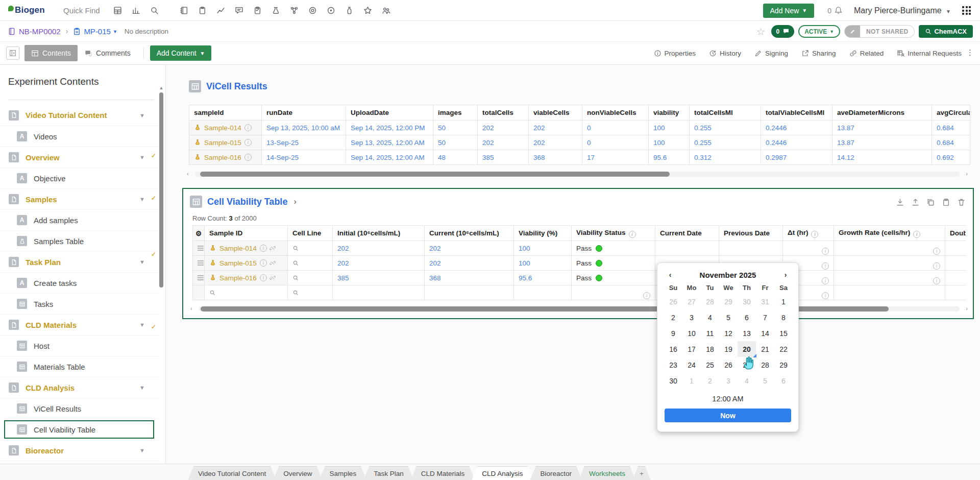 The height and width of the screenshot is (480, 980). I want to click on nav-search-icon, so click(154, 10).